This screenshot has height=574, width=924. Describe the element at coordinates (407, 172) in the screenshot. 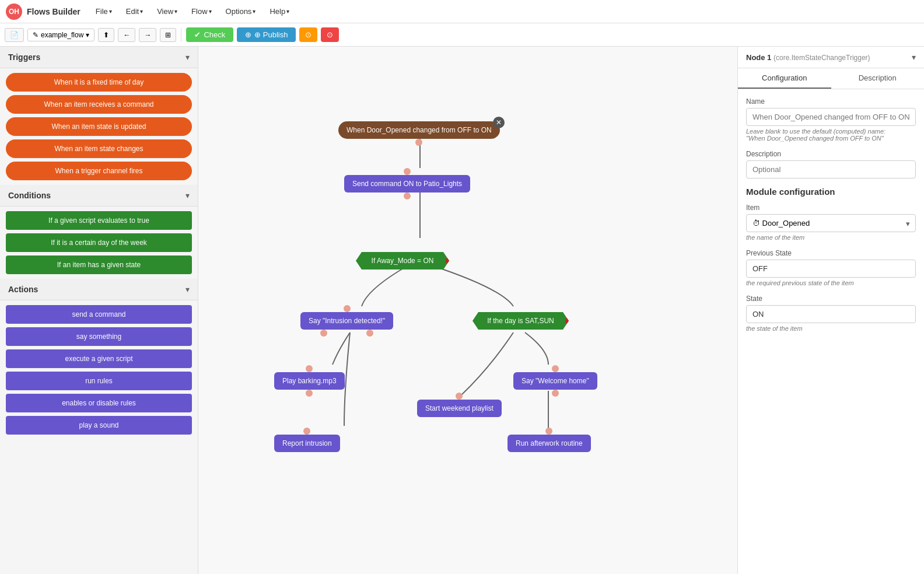

I see `command1-top-connector` at that location.